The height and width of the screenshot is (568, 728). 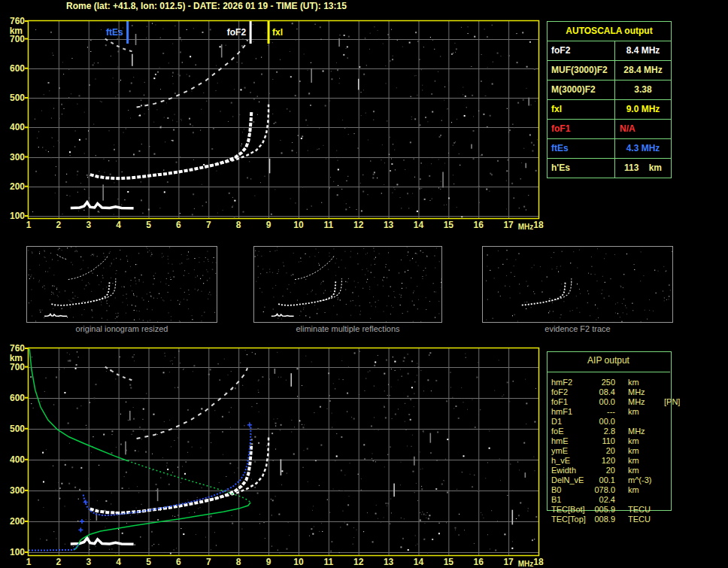 What do you see at coordinates (56, 314) in the screenshot?
I see `es-layer-trace-mini` at bounding box center [56, 314].